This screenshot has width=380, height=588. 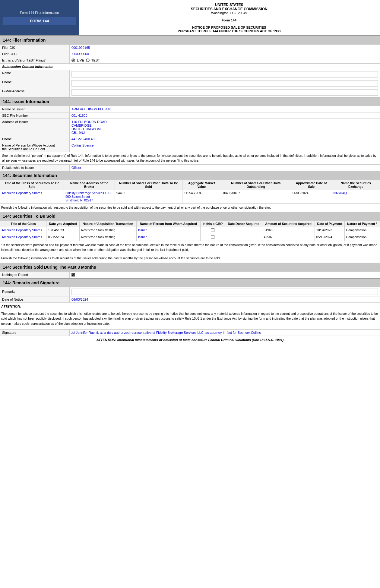 I want to click on live-test-label: Is this a LIVE or TEST Filing?, so click(x=35, y=60).